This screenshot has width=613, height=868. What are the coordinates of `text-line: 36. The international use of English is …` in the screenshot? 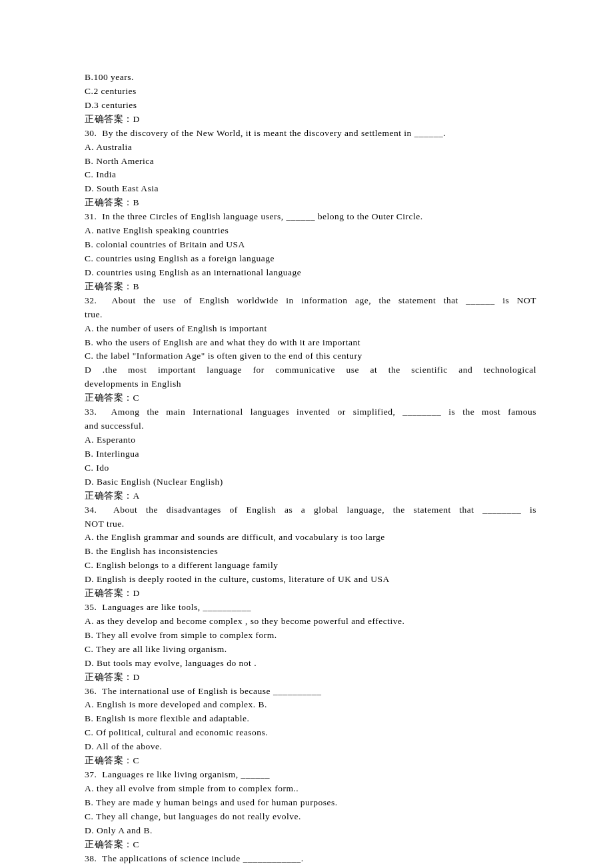 It's located at (310, 692).